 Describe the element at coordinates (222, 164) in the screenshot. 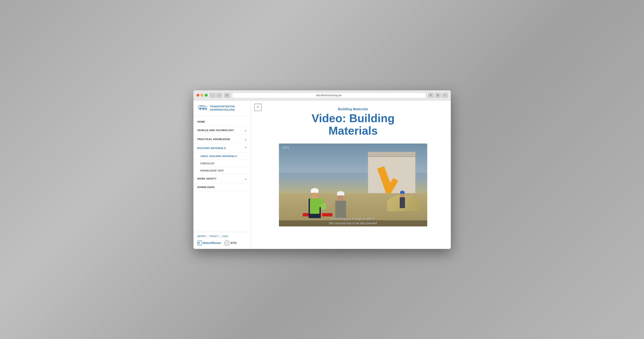

I see `sidebar-subitem-checklist: CHECKLIST` at that location.